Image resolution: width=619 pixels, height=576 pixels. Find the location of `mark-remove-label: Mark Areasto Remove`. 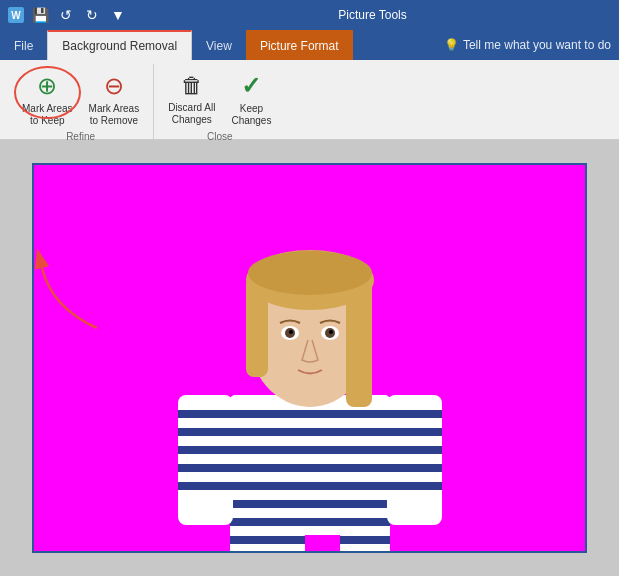

mark-remove-label: Mark Areasto Remove is located at coordinates (114, 115).